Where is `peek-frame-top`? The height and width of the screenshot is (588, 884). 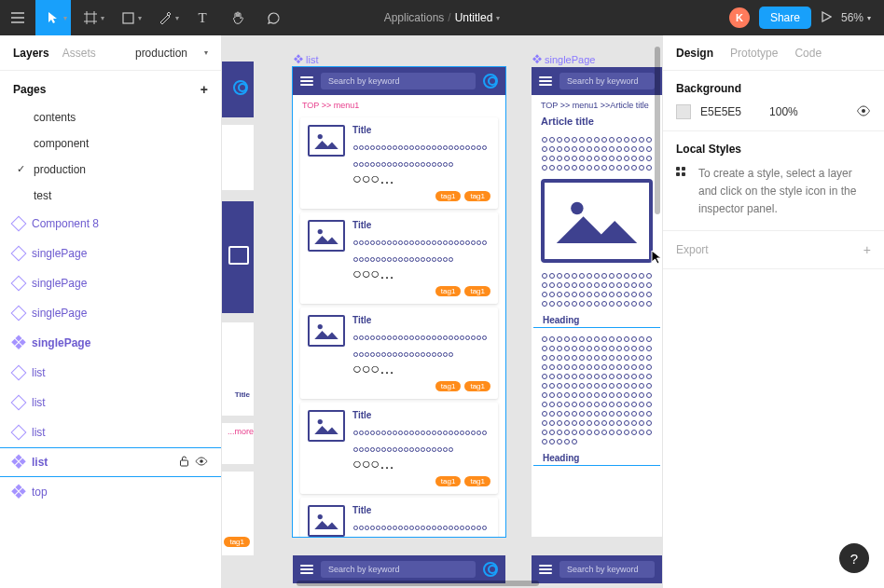 peek-frame-top is located at coordinates (238, 89).